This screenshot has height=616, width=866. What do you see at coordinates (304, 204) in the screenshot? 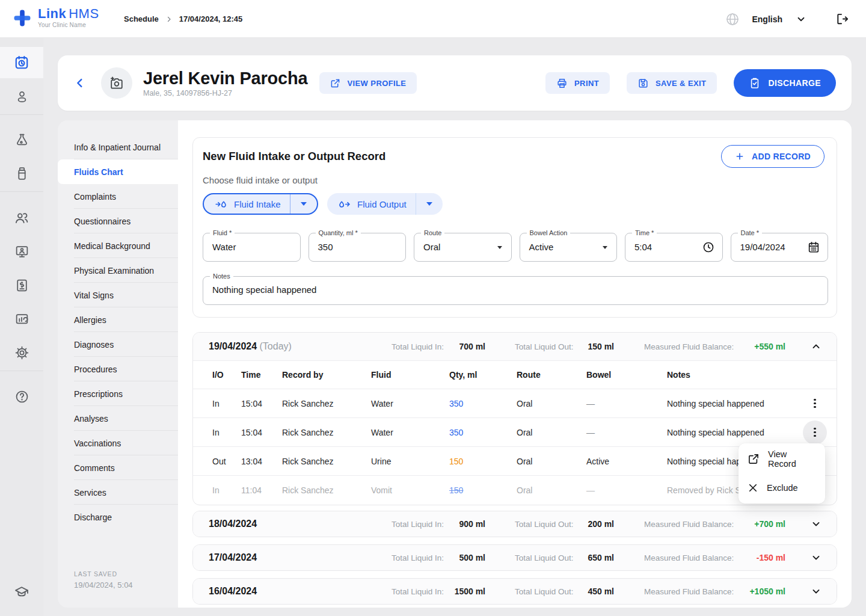
I see `fluid-intake-dropdown` at bounding box center [304, 204].